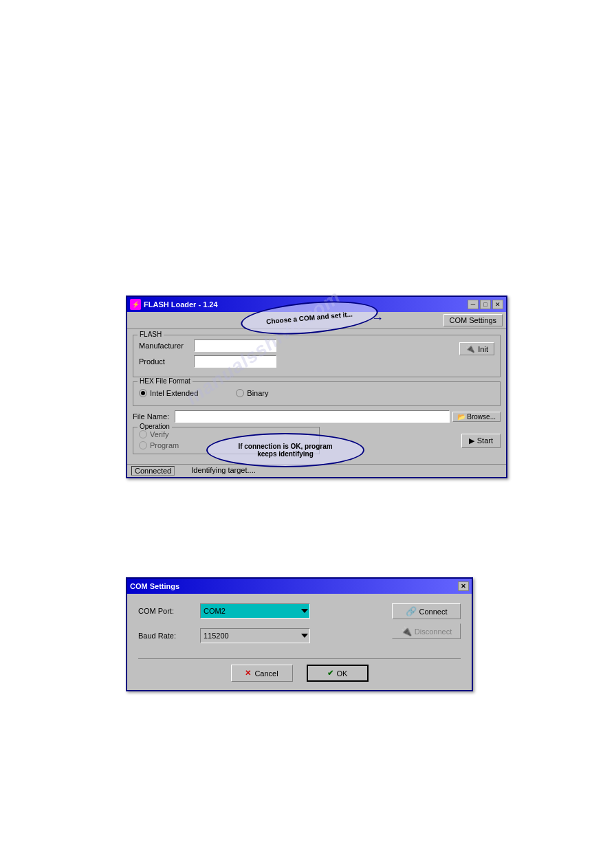 This screenshot has width=614, height=868. What do you see at coordinates (174, 393) in the screenshot?
I see `intel-extended-label: Intel Extended` at bounding box center [174, 393].